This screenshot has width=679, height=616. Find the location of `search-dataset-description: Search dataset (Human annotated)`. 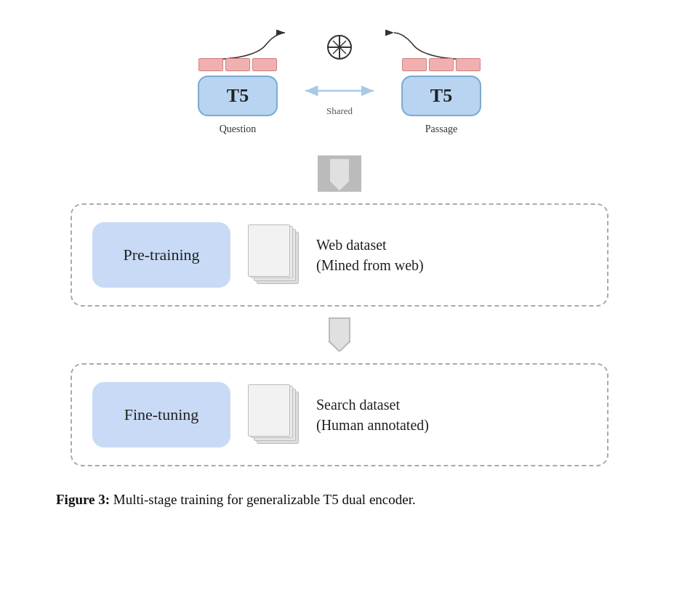

search-dataset-description: Search dataset (Human annotated) is located at coordinates (451, 415).